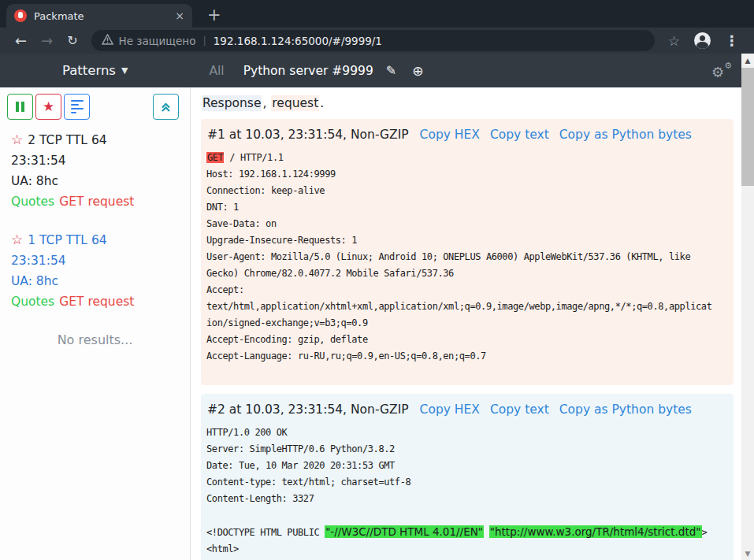 This screenshot has width=754, height=560. I want to click on page-scrollbar: ▲ ▼, so click(748, 307).